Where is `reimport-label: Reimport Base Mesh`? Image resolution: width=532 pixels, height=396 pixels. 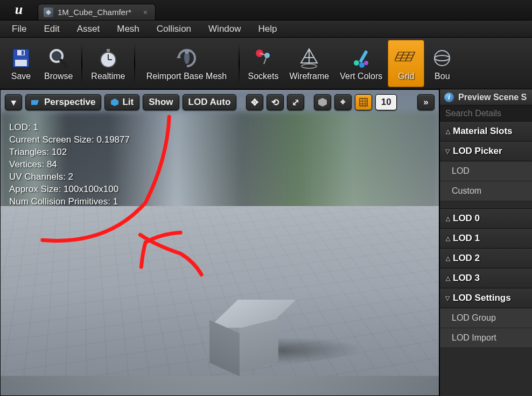 reimport-label: Reimport Base Mesh is located at coordinates (186, 76).